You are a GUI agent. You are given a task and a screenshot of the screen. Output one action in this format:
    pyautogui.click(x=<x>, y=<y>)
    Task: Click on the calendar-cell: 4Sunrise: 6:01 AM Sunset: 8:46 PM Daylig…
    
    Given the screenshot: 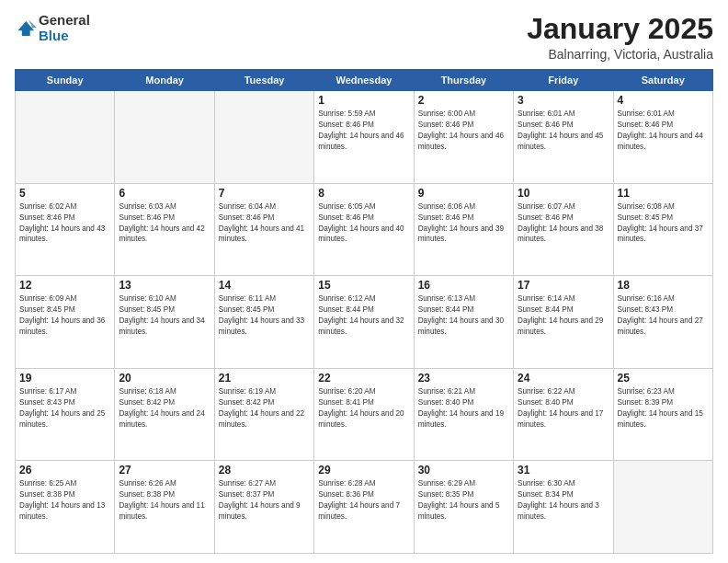 What is the action you would take?
    pyautogui.click(x=663, y=138)
    